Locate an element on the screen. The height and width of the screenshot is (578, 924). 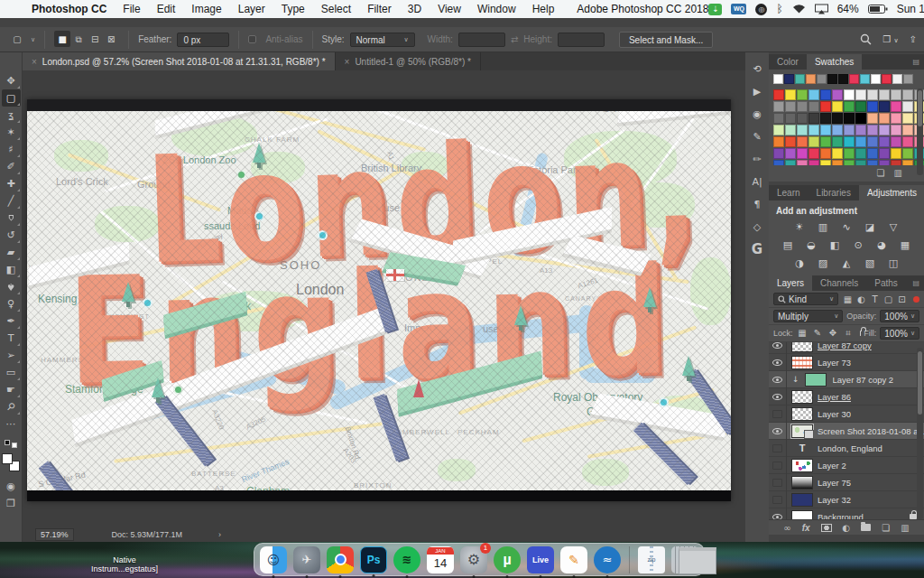
layer-name: Layer 32 is located at coordinates (834, 500).